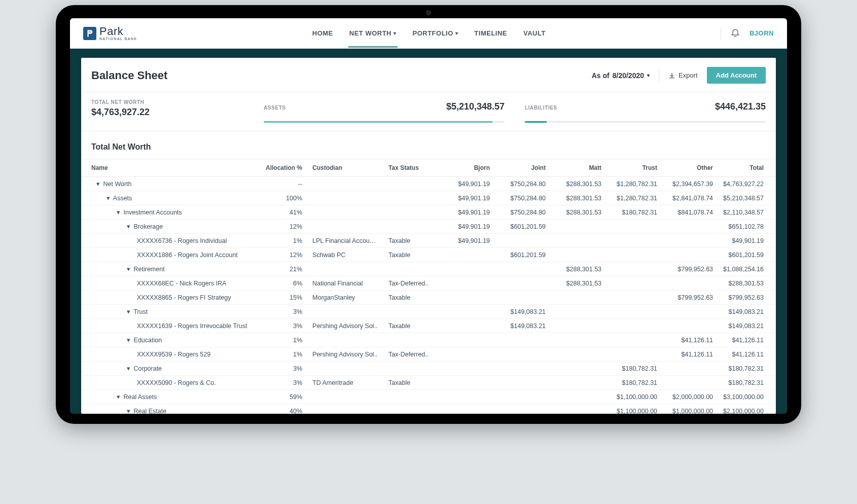 This screenshot has width=857, height=504. What do you see at coordinates (428, 312) in the screenshot?
I see `table-row: ▾ Trust3%$149,083.21$149,083.21` at bounding box center [428, 312].